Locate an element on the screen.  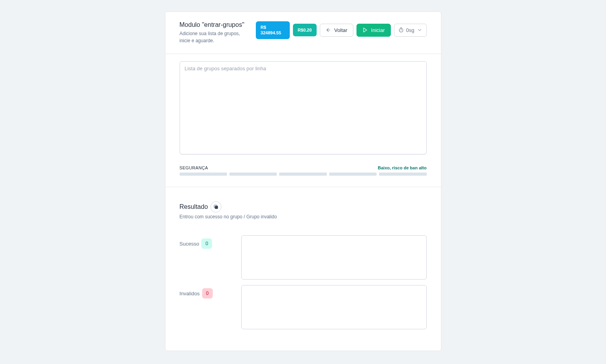
invalid-label: Invalidos is located at coordinates (189, 294).